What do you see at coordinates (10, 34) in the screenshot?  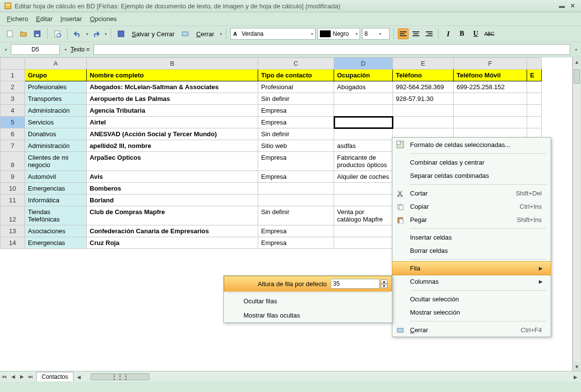 I see `new-button` at bounding box center [10, 34].